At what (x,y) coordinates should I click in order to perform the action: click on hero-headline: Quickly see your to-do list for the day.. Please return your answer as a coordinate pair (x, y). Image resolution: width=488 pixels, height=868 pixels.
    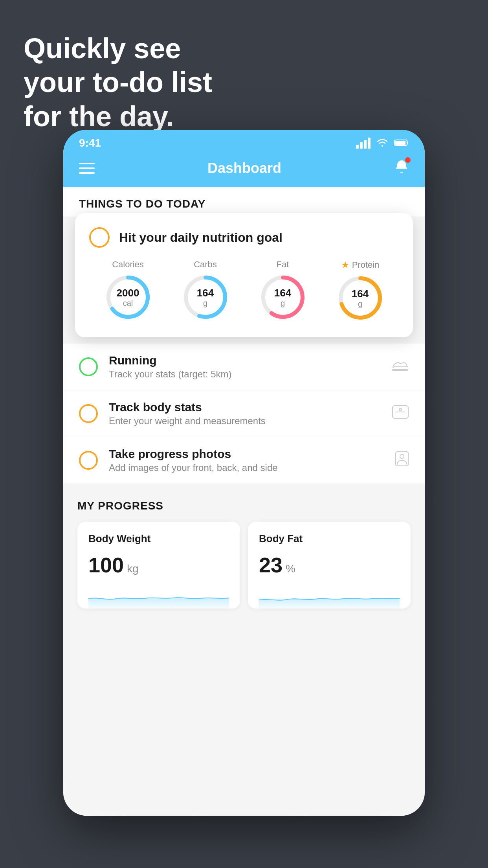
    Looking at the image, I should click on (118, 83).